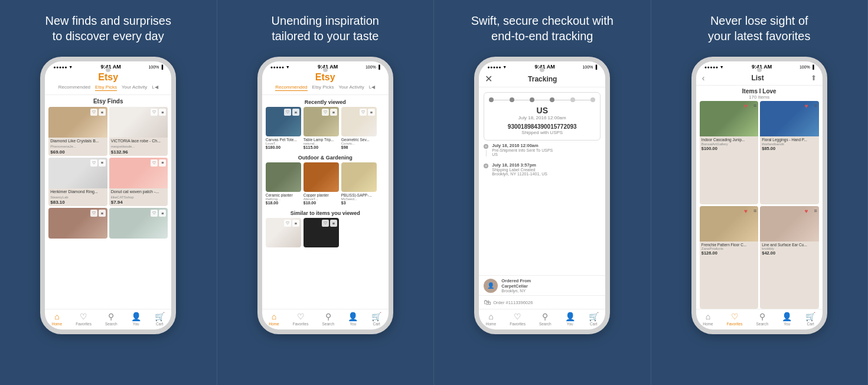  Describe the element at coordinates (74, 87) in the screenshot. I see `tab-recommended: Recommended` at that location.